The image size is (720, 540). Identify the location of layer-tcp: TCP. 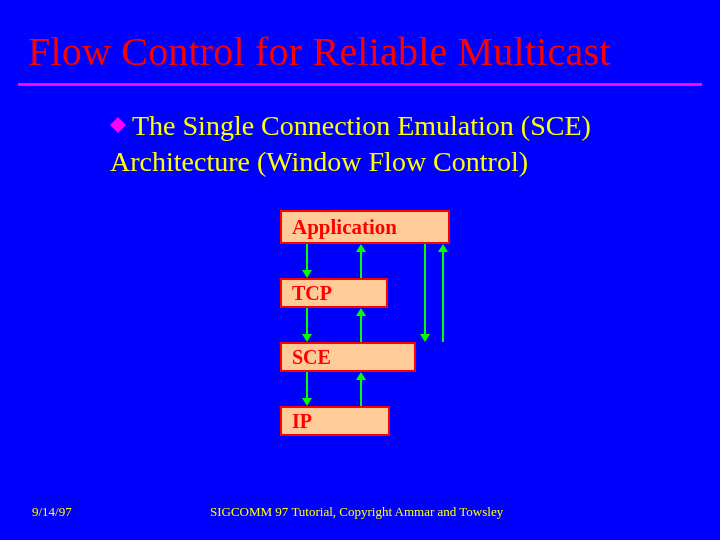
(334, 293).